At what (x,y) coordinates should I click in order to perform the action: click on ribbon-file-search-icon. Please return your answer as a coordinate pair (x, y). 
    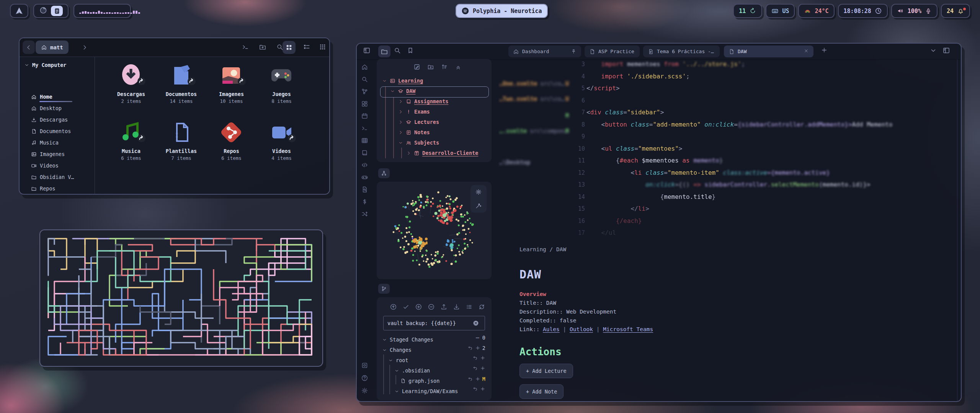
    Looking at the image, I should click on (364, 190).